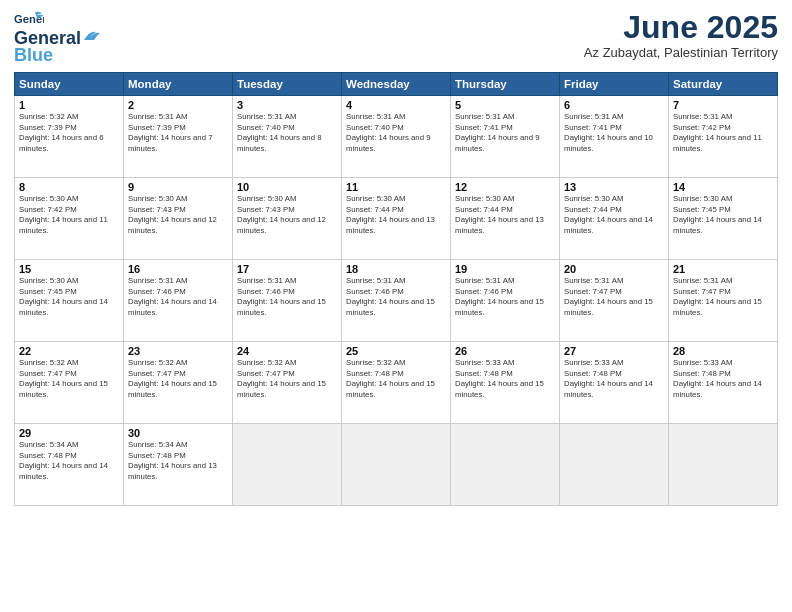  Describe the element at coordinates (69, 187) in the screenshot. I see `day-number: 8` at that location.